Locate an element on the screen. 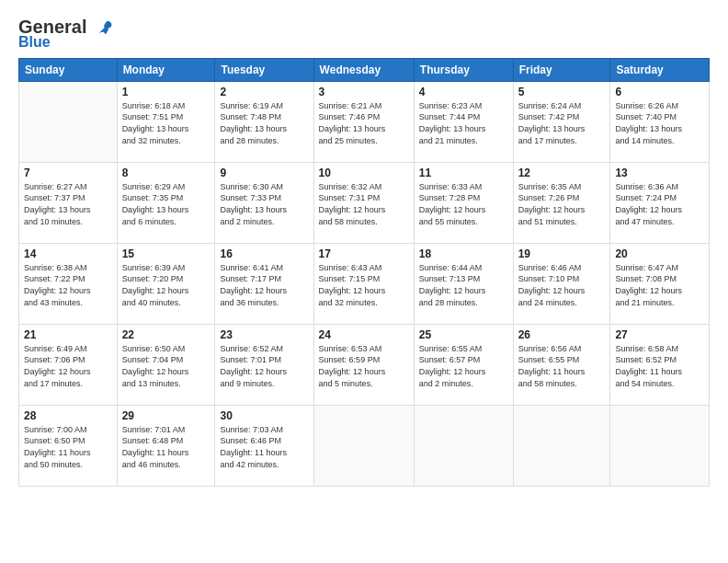  day-number: 15 is located at coordinates (166, 254).